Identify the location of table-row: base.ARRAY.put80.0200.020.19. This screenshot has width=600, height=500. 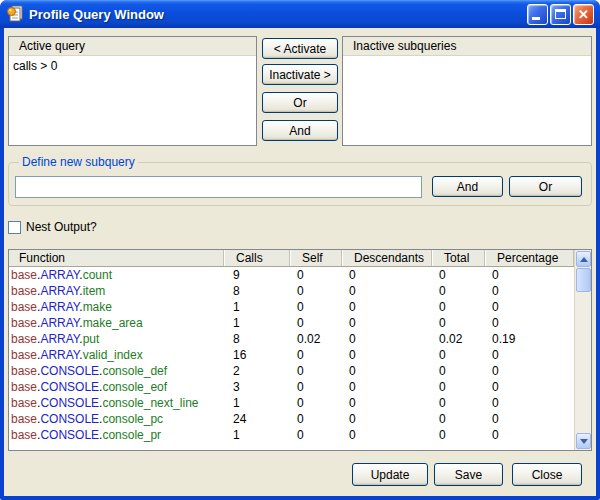
(292, 339).